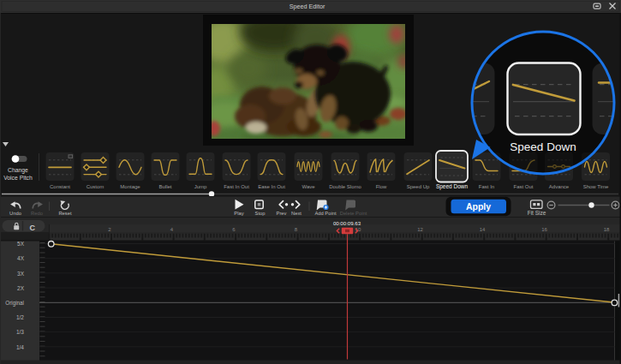  What do you see at coordinates (21, 288) in the screenshot?
I see `svg-text: 2X` at bounding box center [21, 288].